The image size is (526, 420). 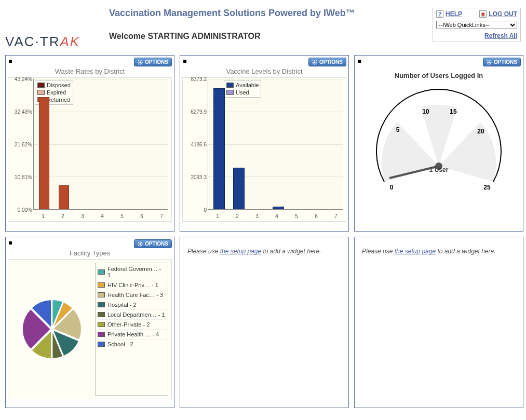 What do you see at coordinates (90, 253) in the screenshot?
I see `chart-title: Facility Types` at bounding box center [90, 253].